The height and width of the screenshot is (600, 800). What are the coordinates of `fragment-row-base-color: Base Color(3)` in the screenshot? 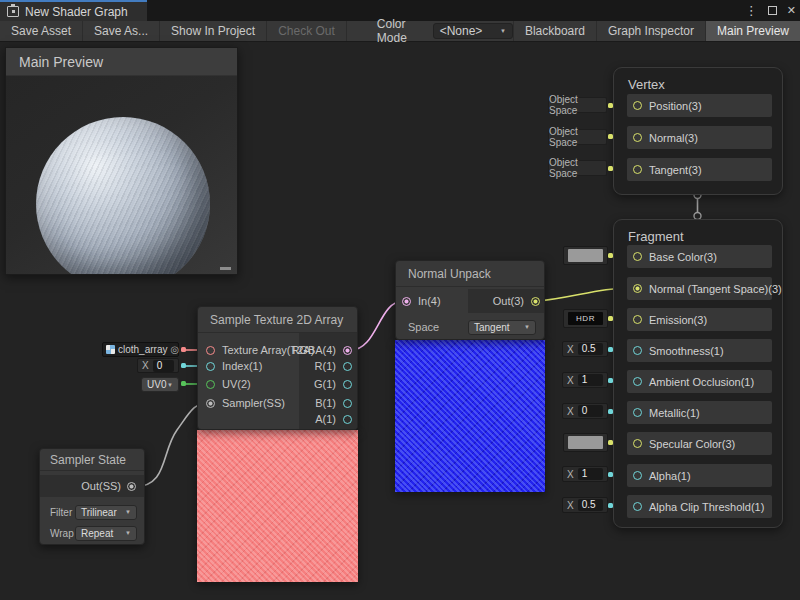 It's located at (700, 256).